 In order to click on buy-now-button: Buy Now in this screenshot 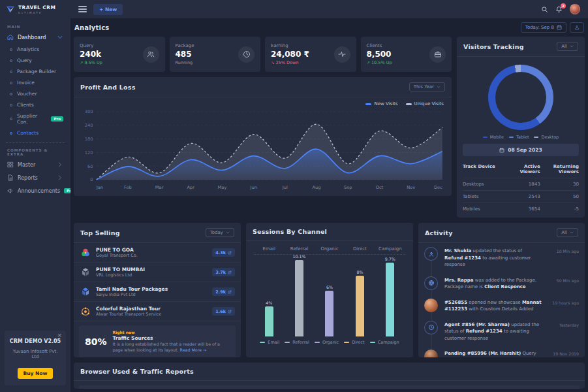, I will do `click(35, 374)`.